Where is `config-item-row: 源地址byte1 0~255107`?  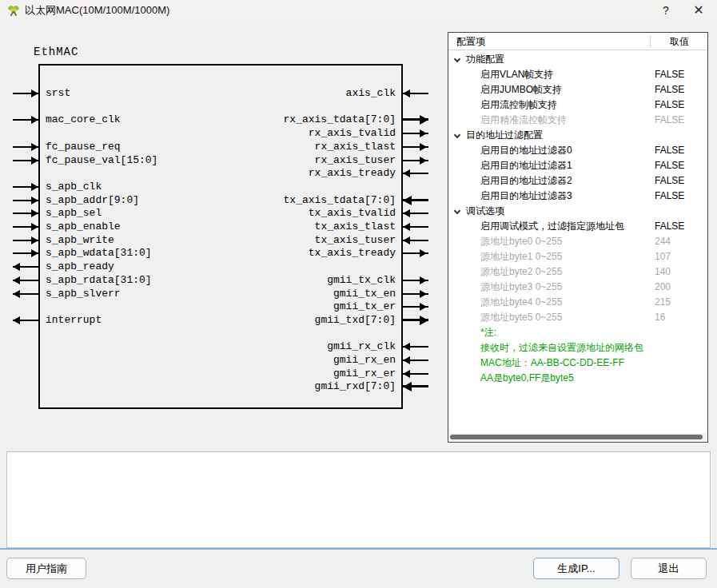
config-item-row: 源地址byte1 0~255107 is located at coordinates (578, 257).